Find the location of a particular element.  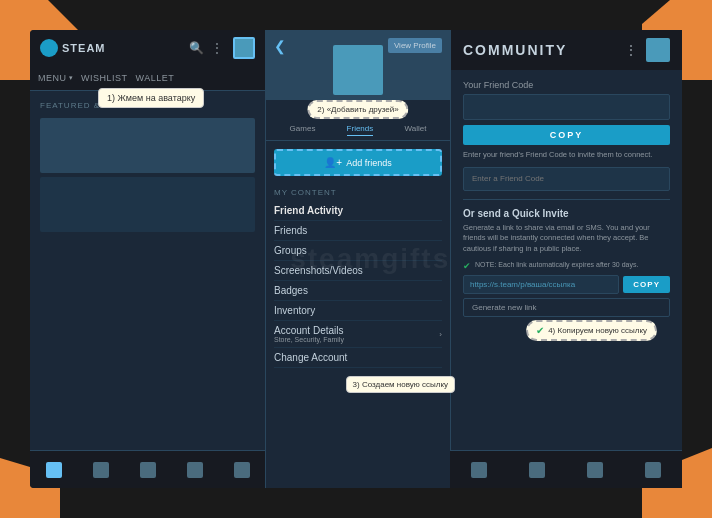

back-button: ❮ is located at coordinates (280, 46).